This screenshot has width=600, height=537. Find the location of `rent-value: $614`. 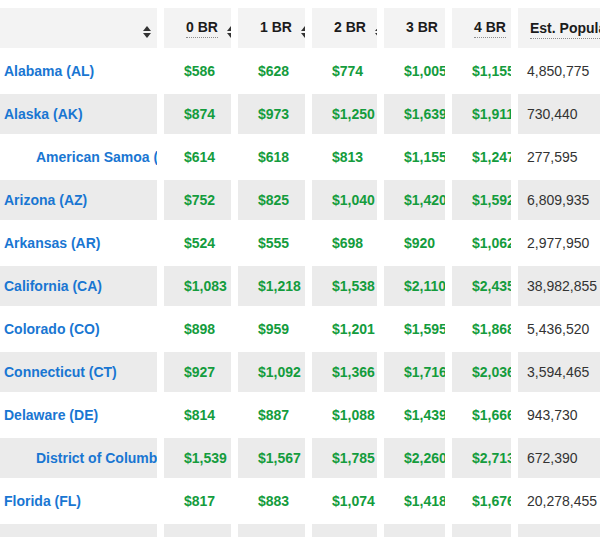

rent-value: $614 is located at coordinates (201, 158).